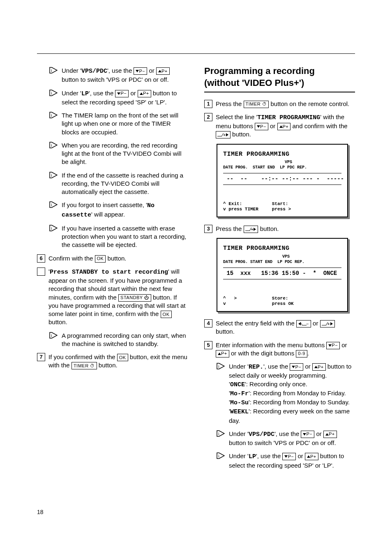 The height and width of the screenshot is (535, 392). What do you see at coordinates (208, 323) in the screenshot?
I see `step-number: 4` at bounding box center [208, 323].